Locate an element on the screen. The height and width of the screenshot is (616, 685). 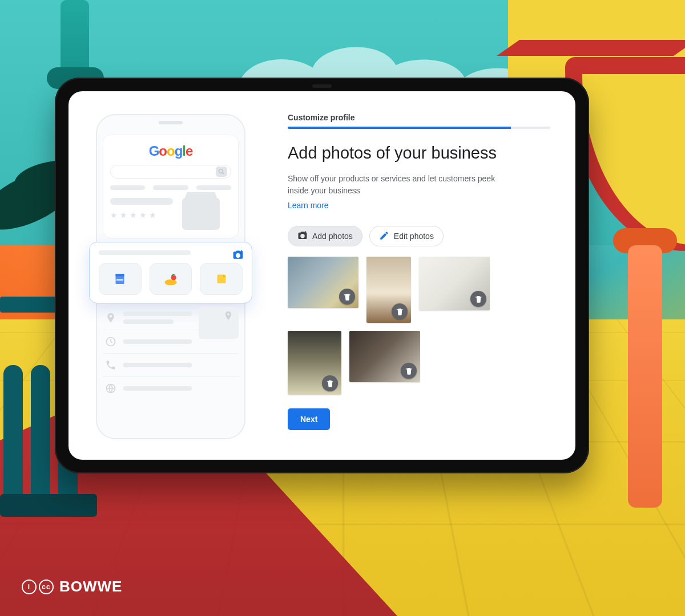
clock-icon is located at coordinates (111, 342).